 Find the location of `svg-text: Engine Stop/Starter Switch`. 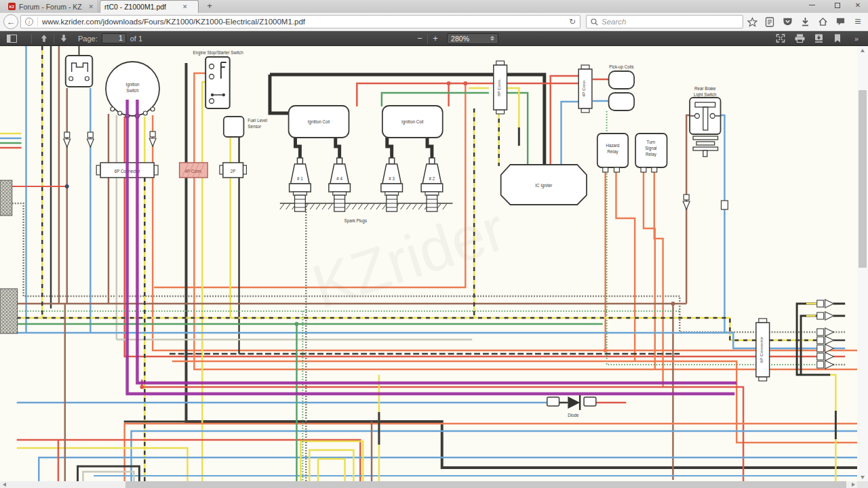

svg-text: Engine Stop/Starter Switch is located at coordinates (218, 53).